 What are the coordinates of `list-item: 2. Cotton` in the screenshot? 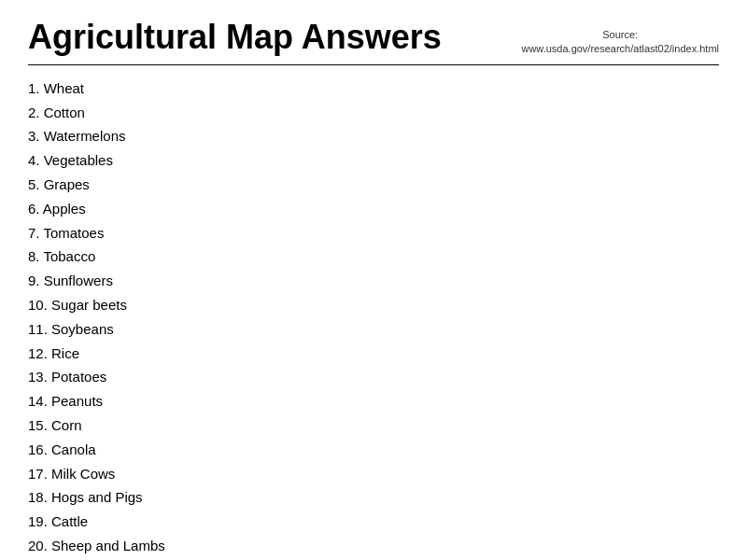 It's located at (374, 113).